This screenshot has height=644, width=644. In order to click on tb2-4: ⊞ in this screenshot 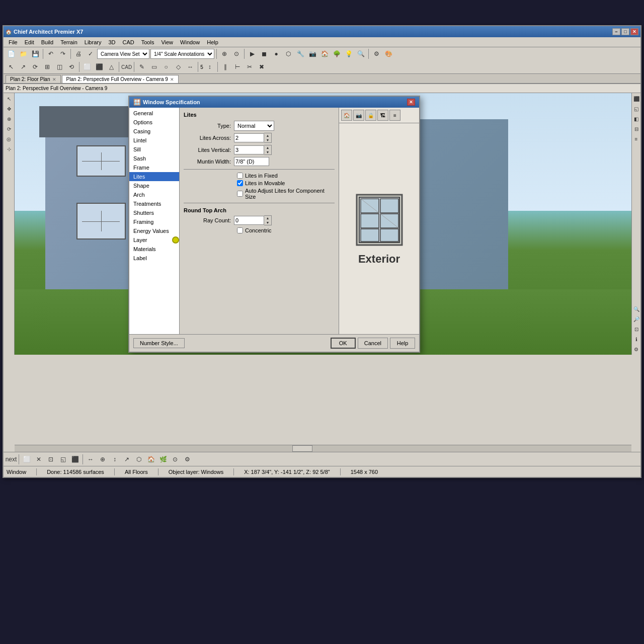, I will do `click(47, 67)`.